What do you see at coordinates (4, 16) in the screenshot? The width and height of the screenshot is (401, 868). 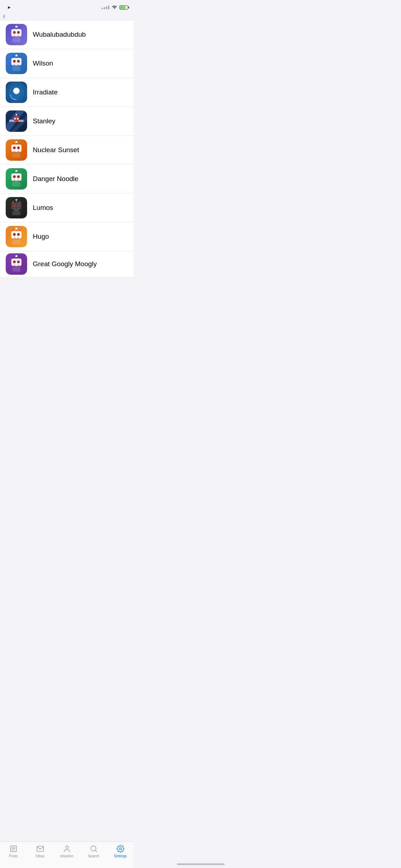 I see `back-chevron-icon: ‹` at bounding box center [4, 16].